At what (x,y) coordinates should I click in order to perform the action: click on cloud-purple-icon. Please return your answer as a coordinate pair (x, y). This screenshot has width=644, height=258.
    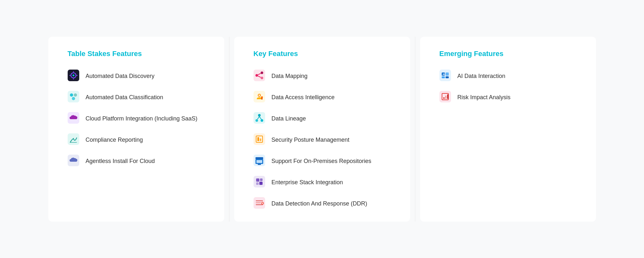
    Looking at the image, I should click on (73, 118).